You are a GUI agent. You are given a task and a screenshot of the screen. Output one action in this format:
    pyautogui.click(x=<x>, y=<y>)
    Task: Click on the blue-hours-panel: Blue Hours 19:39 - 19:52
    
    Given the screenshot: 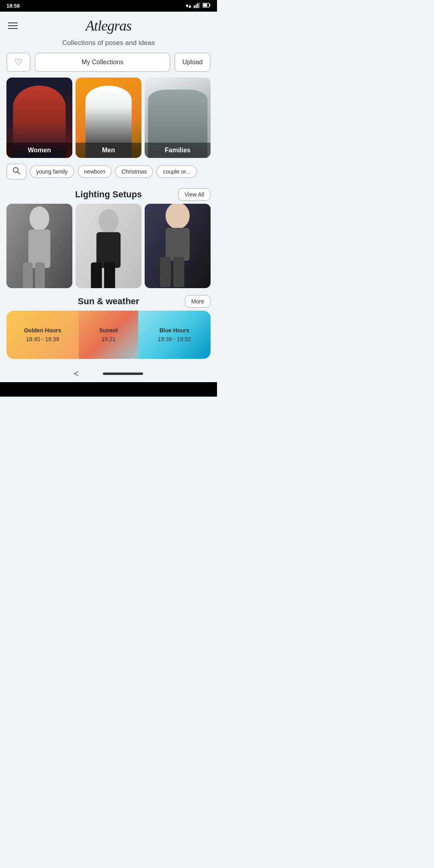 What is the action you would take?
    pyautogui.click(x=174, y=335)
    